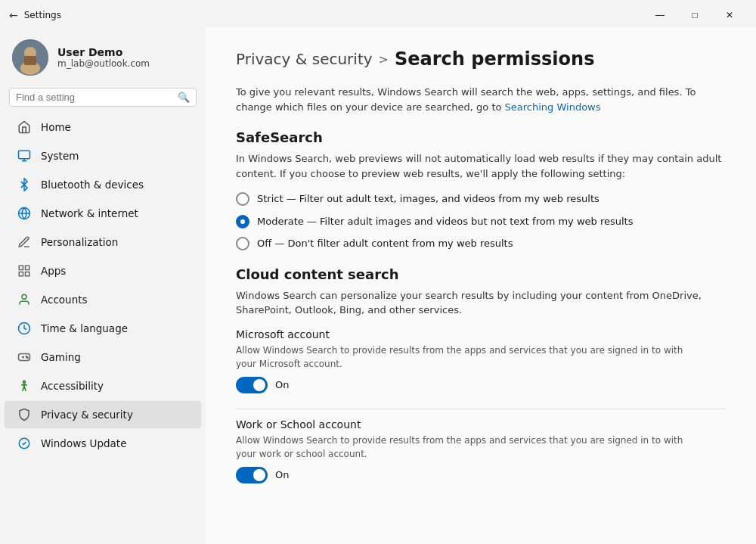 The width and height of the screenshot is (756, 544). I want to click on safesearch-options: Strict — Filter out adult text, images, …, so click(481, 221).